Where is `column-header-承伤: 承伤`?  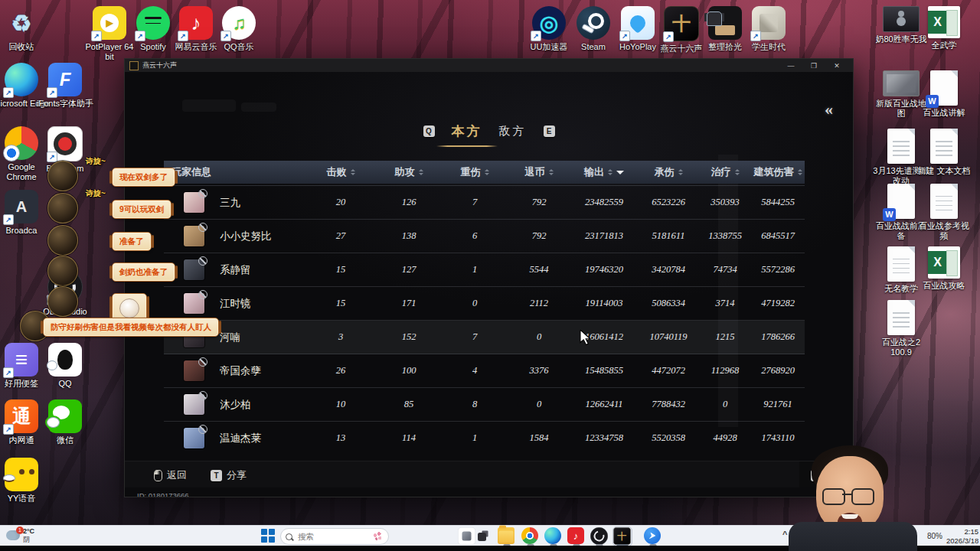
column-header-承伤: 承伤 is located at coordinates (668, 172).